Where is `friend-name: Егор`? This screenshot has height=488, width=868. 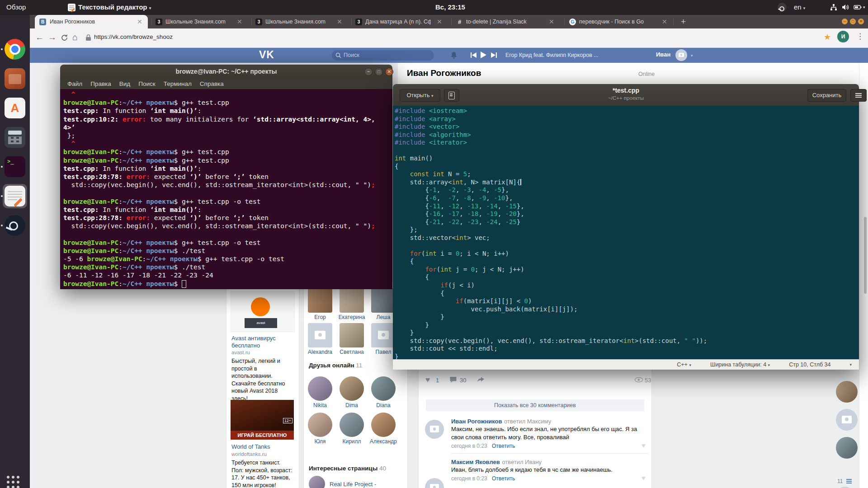 friend-name: Егор is located at coordinates (320, 317).